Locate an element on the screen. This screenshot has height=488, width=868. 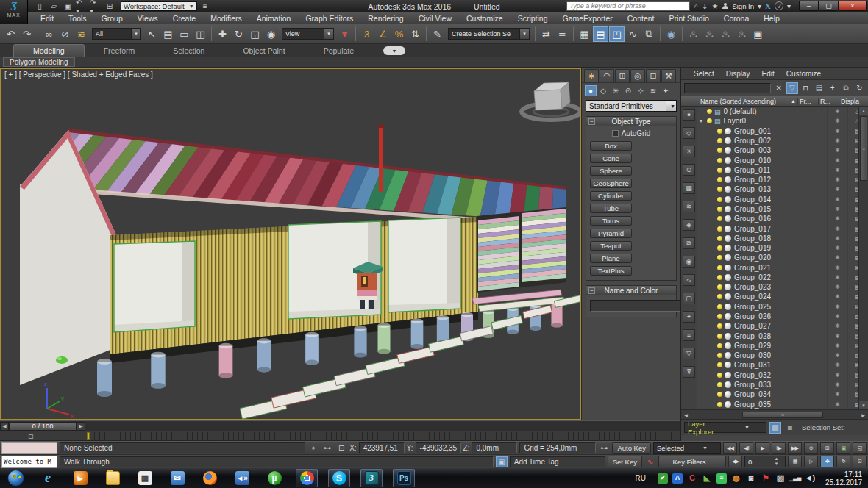
chevron-down-icon: ▾ is located at coordinates (759, 6).